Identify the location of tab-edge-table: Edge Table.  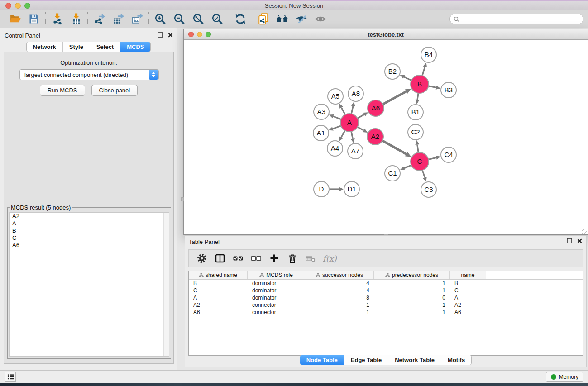
(366, 360).